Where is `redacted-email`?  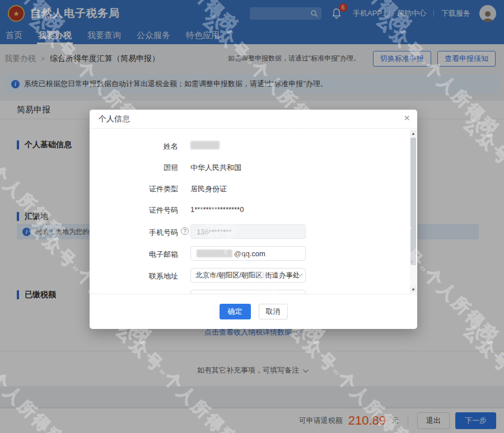
redacted-email is located at coordinates (214, 253).